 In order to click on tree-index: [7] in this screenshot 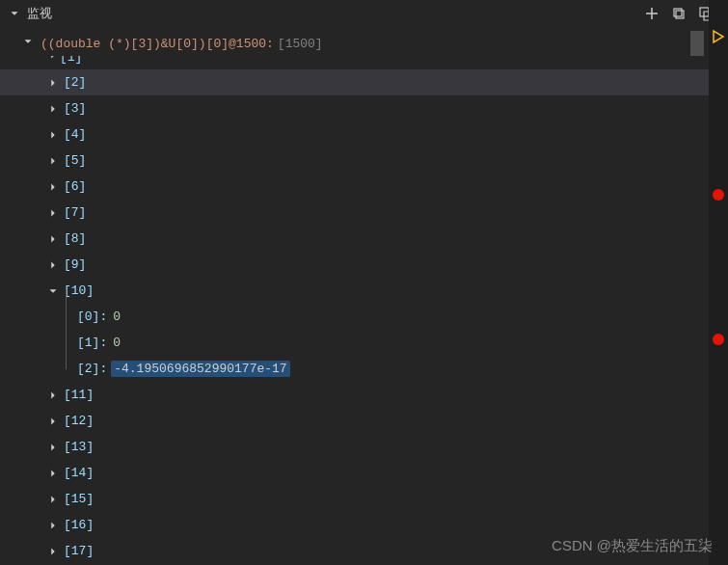, I will do `click(75, 212)`.